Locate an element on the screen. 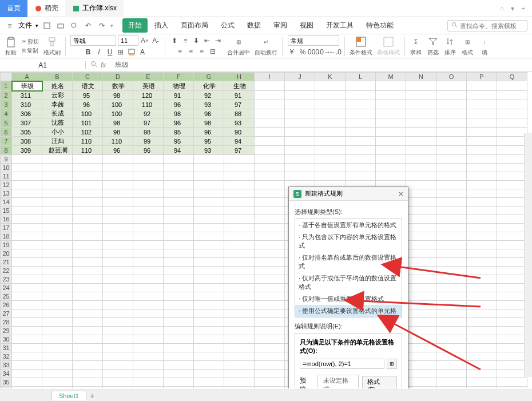 This screenshot has width=532, height=401. row-header: 30 is located at coordinates (6, 340).